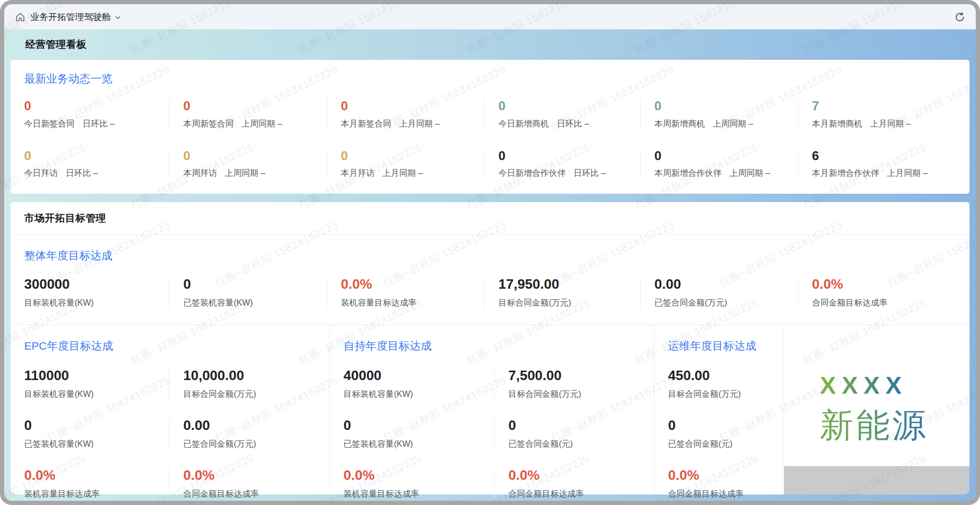 This screenshot has height=505, width=980. I want to click on stat-label: 今日新增合作伙伴日环比 –, so click(569, 173).